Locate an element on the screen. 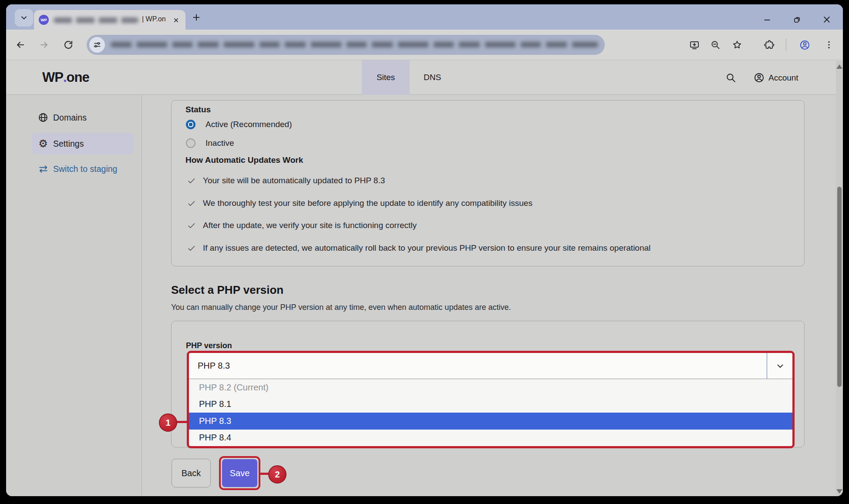 This screenshot has width=849, height=504. header-search-button is located at coordinates (731, 77).